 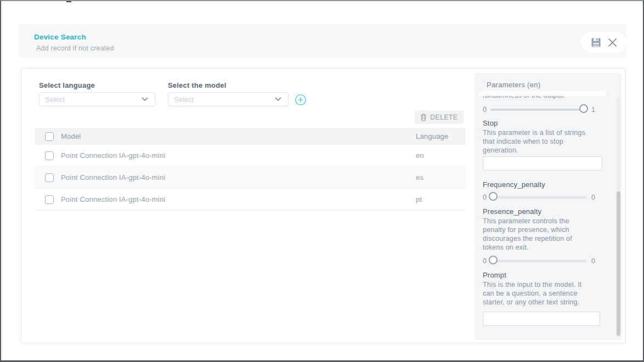 What do you see at coordinates (594, 197) in the screenshot?
I see `frequency-slider-max: 0` at bounding box center [594, 197].